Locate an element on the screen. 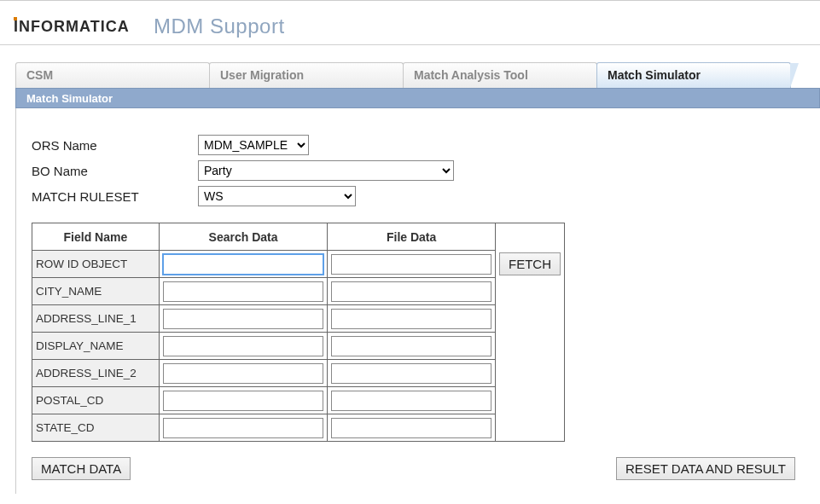  match-data-button: MATCH DATA is located at coordinates (81, 469).